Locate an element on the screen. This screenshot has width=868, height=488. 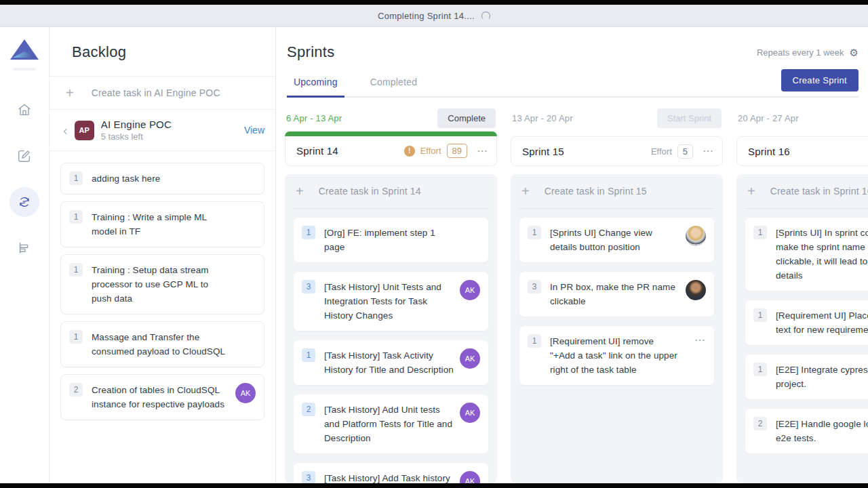
sprint-dates: 20 Apr - 27 Apr is located at coordinates (768, 118).